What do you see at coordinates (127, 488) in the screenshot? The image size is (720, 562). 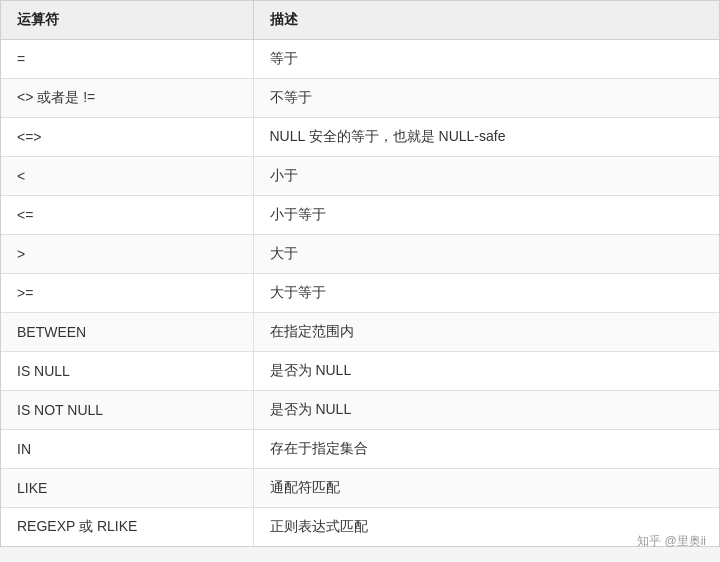 I see `operator-cell: LIKE` at bounding box center [127, 488].